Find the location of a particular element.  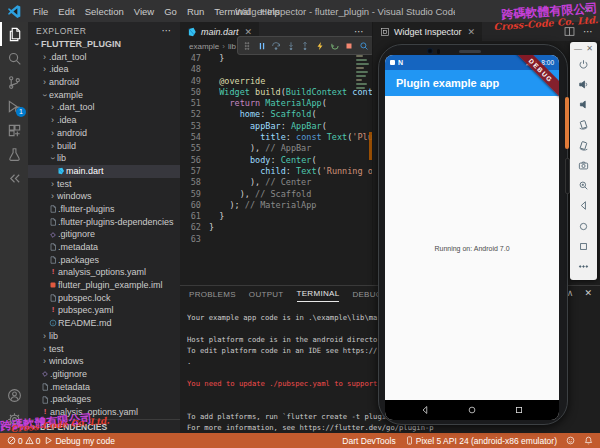

tree-item-example: ›example is located at coordinates (104, 96).